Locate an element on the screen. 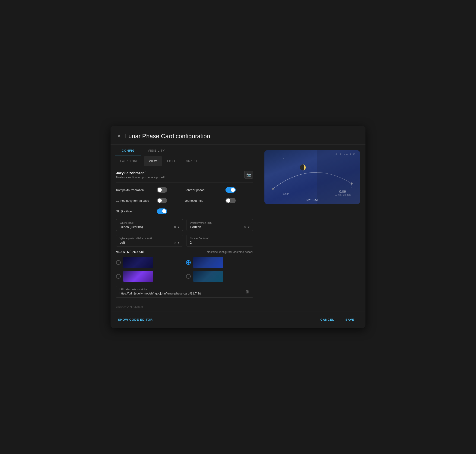 This screenshot has width=476, height=454. select-poloha: Vyberte polohu Měsíce na kartě Left ✕ ▾ is located at coordinates (149, 241).